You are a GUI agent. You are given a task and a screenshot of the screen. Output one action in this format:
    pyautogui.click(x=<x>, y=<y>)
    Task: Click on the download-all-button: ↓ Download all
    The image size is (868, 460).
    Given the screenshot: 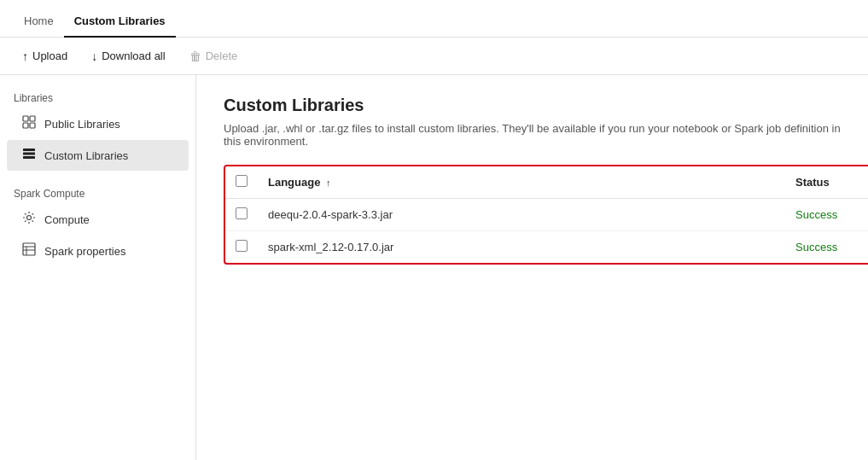 What is the action you would take?
    pyautogui.click(x=128, y=56)
    